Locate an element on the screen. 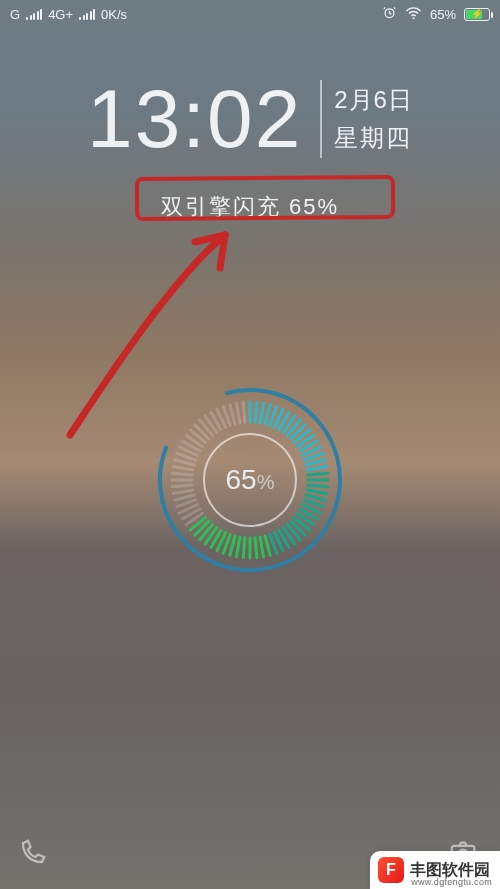  charging-ring: 65% is located at coordinates (250, 480).